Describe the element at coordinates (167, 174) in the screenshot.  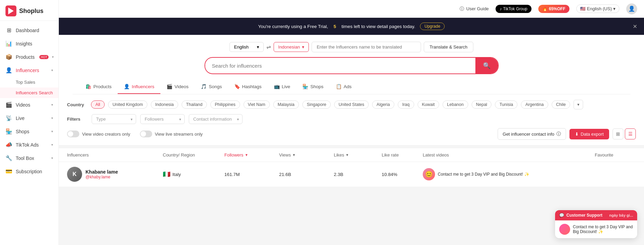
I see `flag-icon: 🇮🇹` at that location.